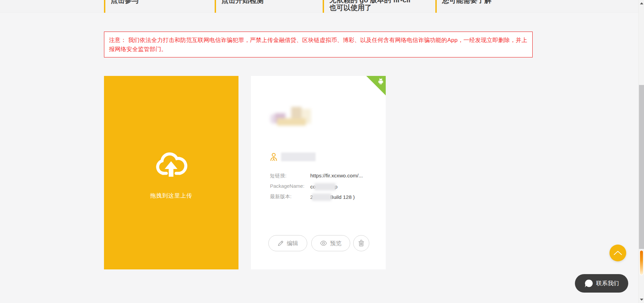  What do you see at coordinates (641, 152) in the screenshot?
I see `page-scrollbar` at bounding box center [641, 152].